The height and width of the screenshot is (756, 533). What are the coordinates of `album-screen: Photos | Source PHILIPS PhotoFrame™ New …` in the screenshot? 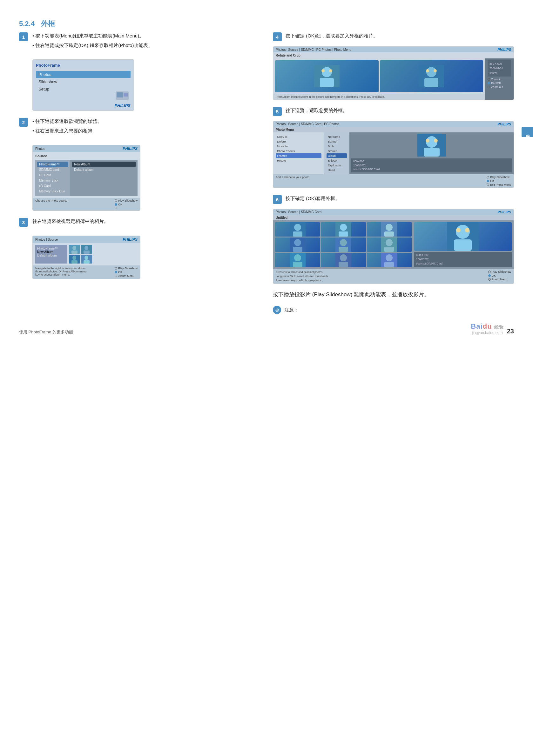 It's located at (86, 257).